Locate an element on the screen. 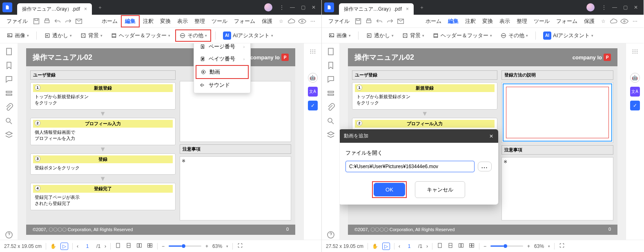 This screenshot has width=644, height=252. tool-header-footer: ヘッダー＆フッター▾ is located at coordinates (462, 36).